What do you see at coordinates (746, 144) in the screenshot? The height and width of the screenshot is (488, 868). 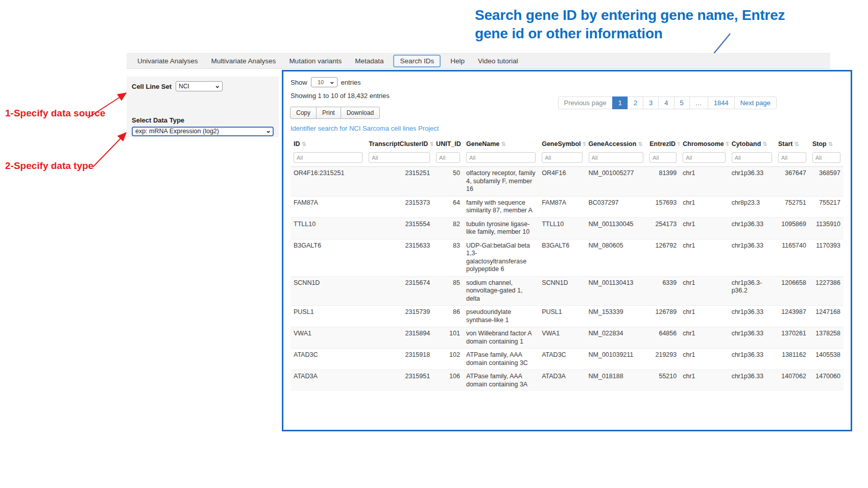 I see `column-label: Cytoband` at bounding box center [746, 144].